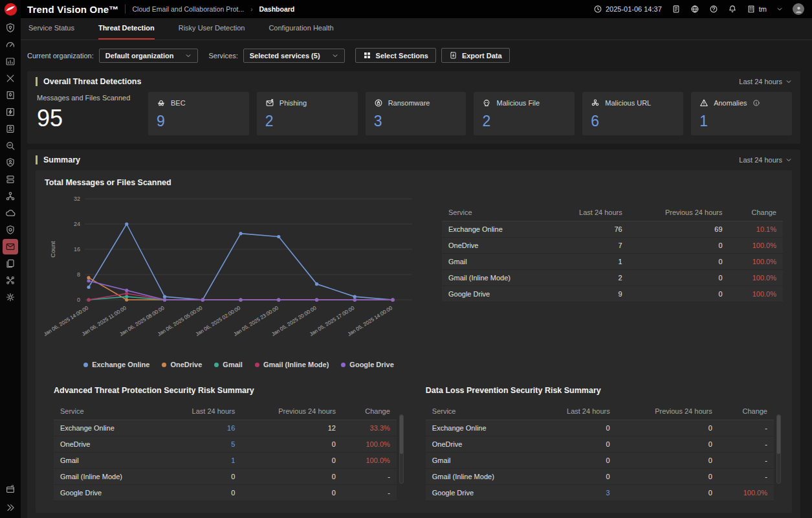 The image size is (812, 518). I want to click on table-row: OneDrive50100.0%, so click(225, 444).